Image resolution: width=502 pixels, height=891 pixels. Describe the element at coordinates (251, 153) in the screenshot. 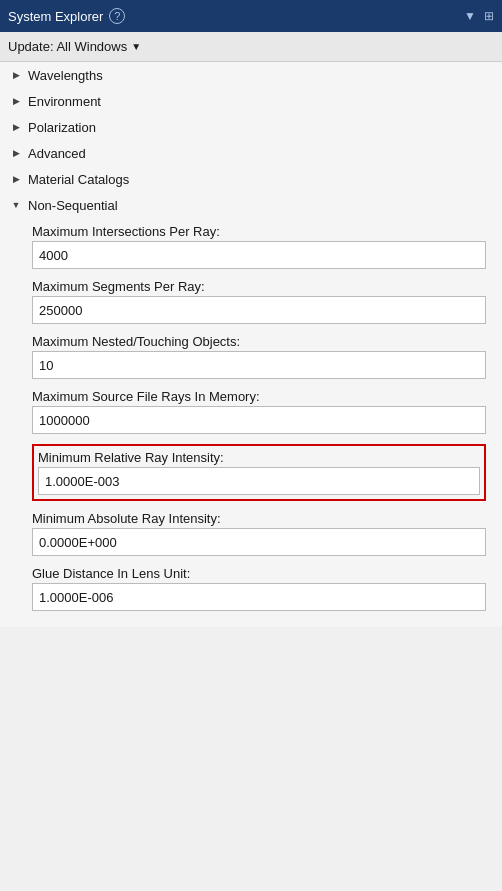

I see `sidebar-item-advanced: ▶ Advanced` at that location.